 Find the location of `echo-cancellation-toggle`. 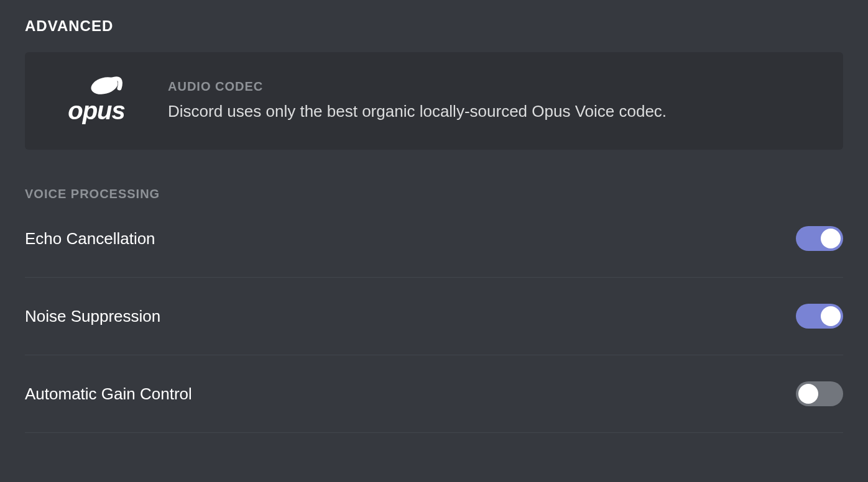

echo-cancellation-toggle is located at coordinates (820, 239).